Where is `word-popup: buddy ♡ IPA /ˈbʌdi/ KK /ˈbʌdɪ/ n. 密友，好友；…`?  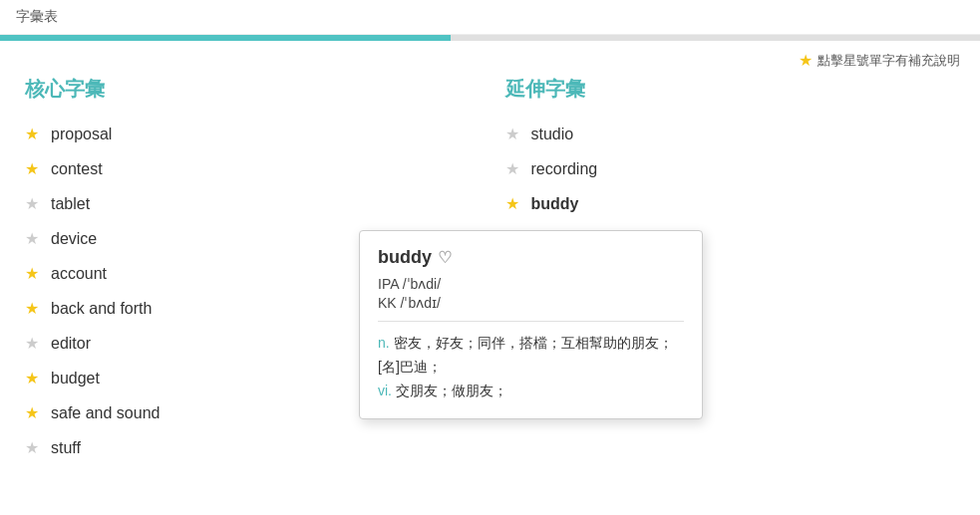
word-popup: buddy ♡ IPA /ˈbʌdi/ KK /ˈbʌdɪ/ n. 密友，好友；… is located at coordinates (530, 325).